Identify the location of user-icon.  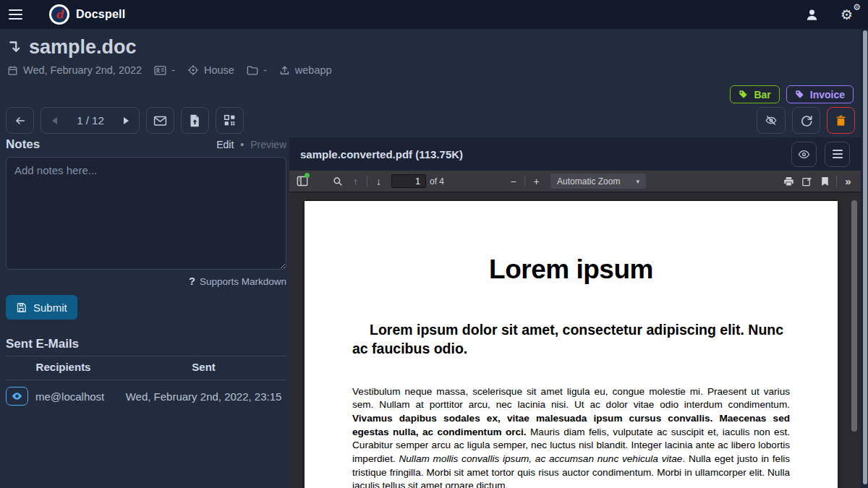
(812, 14).